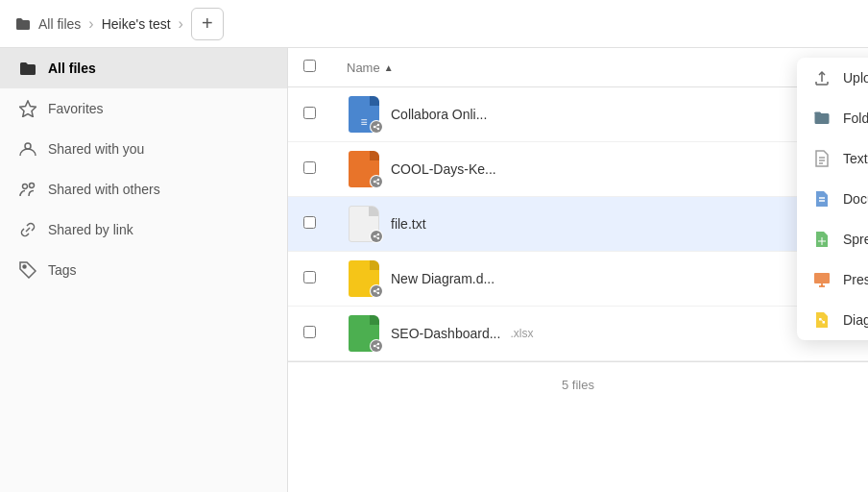 The image size is (868, 492). Describe the element at coordinates (822, 118) in the screenshot. I see `folder-dd-icon` at that location.